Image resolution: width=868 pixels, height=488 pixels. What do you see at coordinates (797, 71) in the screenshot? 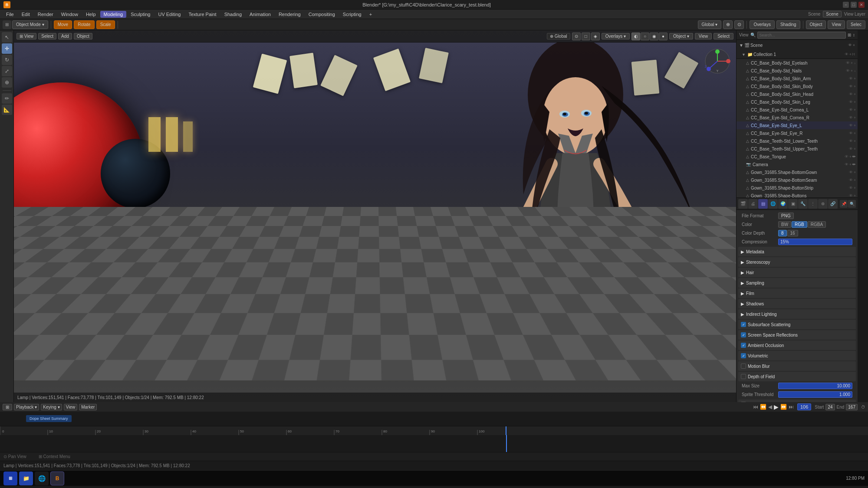
I see `outliner-item-1: △ CC_Base_Body-Std_Nails 👁⌖⬦` at bounding box center [797, 71].